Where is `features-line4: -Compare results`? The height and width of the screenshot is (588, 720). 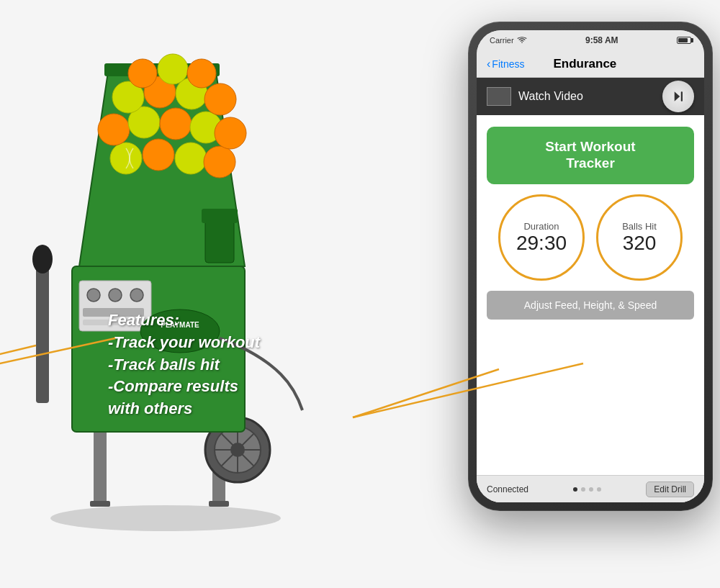 features-line4: -Compare results is located at coordinates (184, 387).